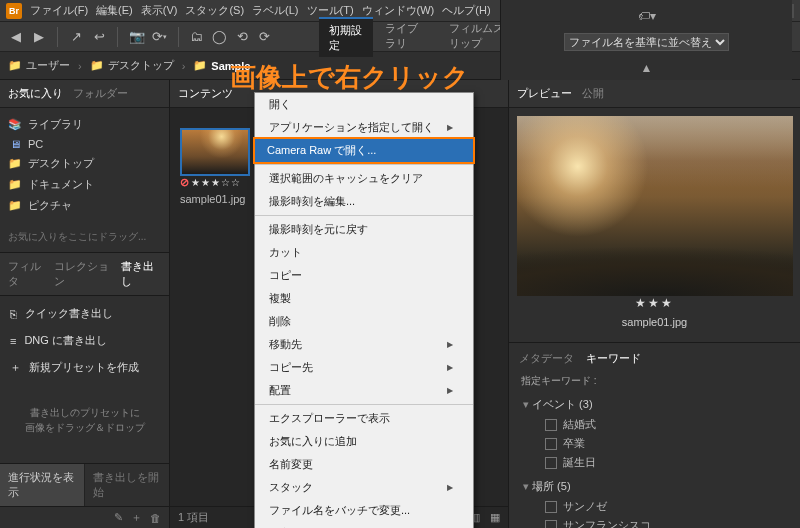 The width and height of the screenshot is (800, 528). What do you see at coordinates (364, 368) in the screenshot?
I see `ctx-item: コピー先` at bounding box center [364, 368].